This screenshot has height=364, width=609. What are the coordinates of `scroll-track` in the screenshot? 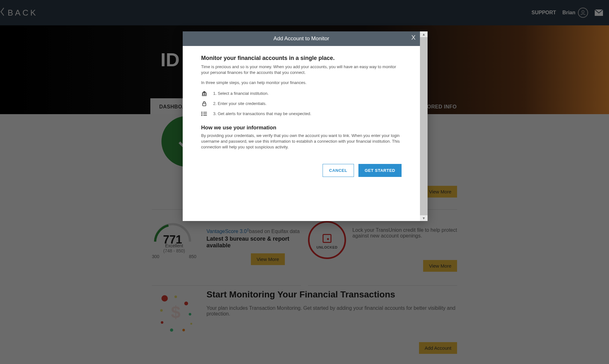 It's located at (424, 126).